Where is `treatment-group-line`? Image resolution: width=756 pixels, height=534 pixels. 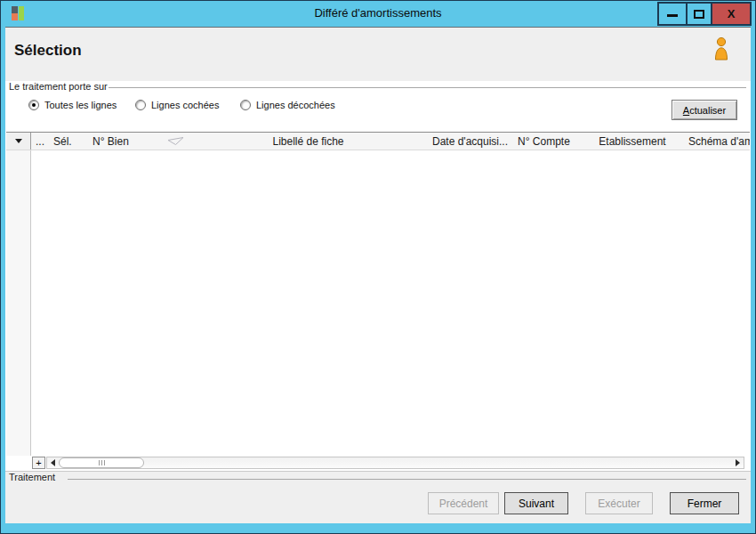
treatment-group-line is located at coordinates (407, 479).